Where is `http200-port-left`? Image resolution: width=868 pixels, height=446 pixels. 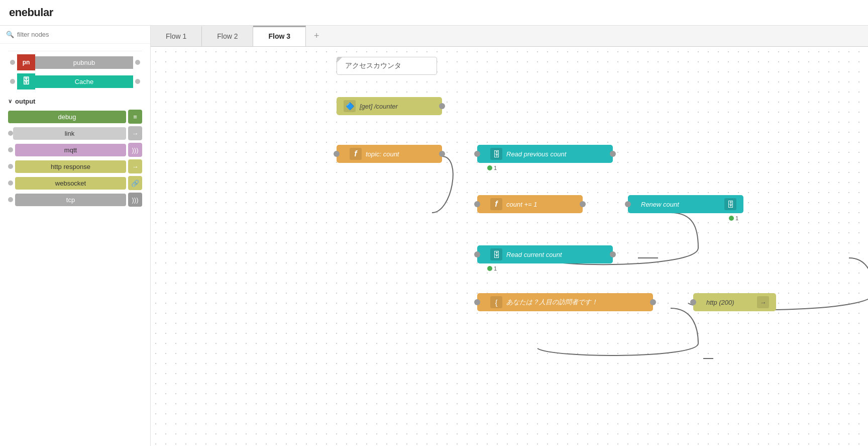 http200-port-left is located at coordinates (693, 302).